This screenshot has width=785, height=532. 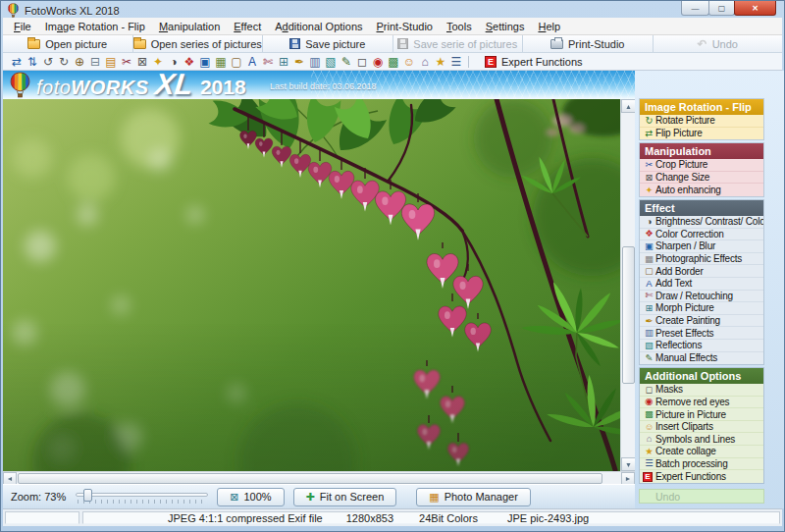 What do you see at coordinates (234, 497) in the screenshot?
I see `zoom-100-icon: ⊠` at bounding box center [234, 497].